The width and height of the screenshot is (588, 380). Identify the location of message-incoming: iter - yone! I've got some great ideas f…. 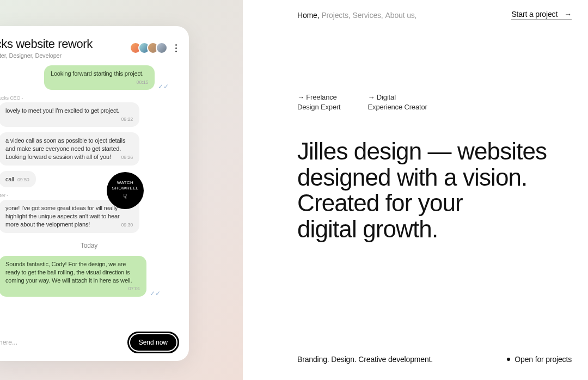
(89, 213).